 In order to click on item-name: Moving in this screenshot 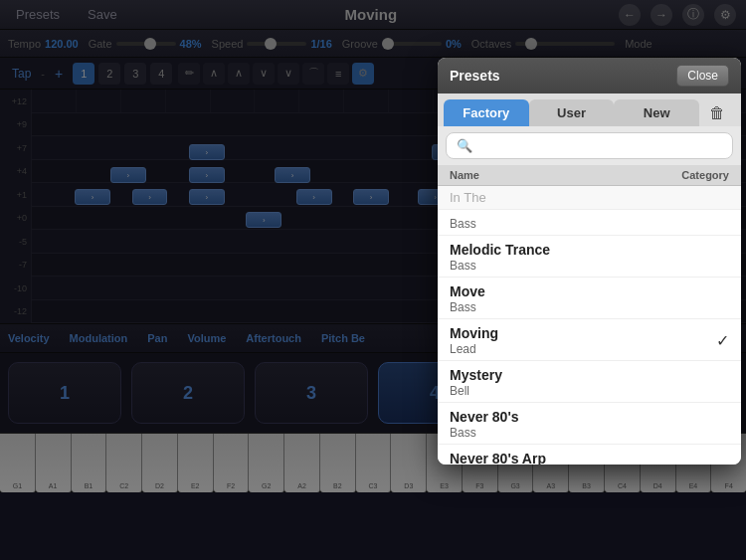, I will do `click(589, 333)`.